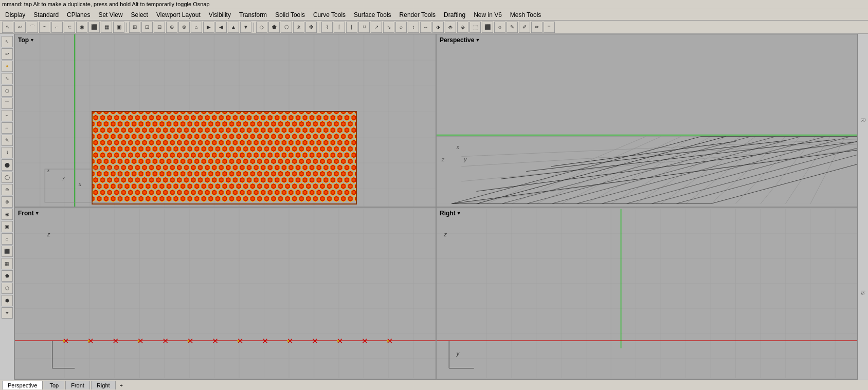 The height and width of the screenshot is (390, 868). I want to click on toolbar-btn-26: ⌇, so click(327, 27).